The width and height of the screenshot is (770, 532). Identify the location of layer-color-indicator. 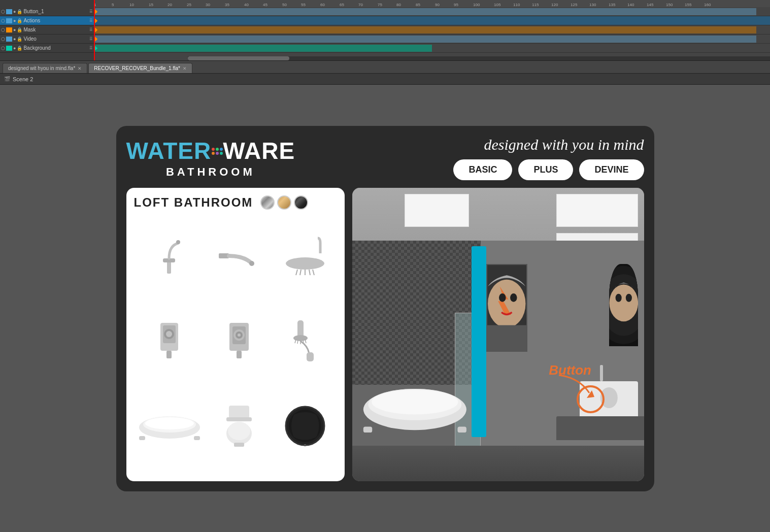
(9, 39).